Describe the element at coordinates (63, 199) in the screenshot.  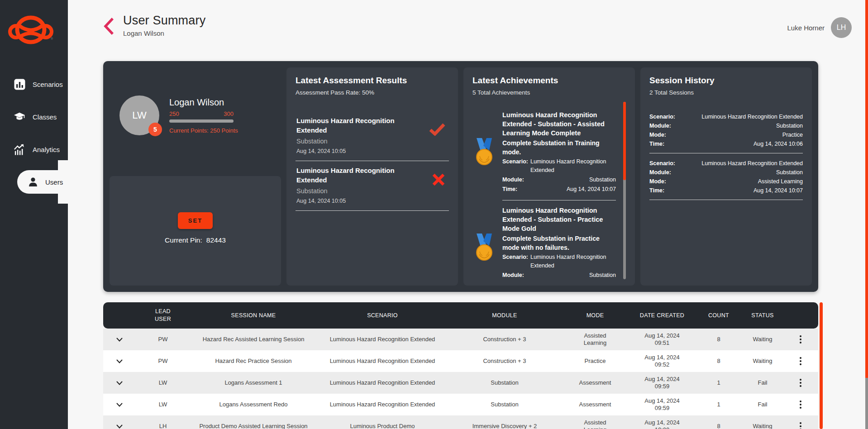
I see `active-tab-curve-bottom` at that location.